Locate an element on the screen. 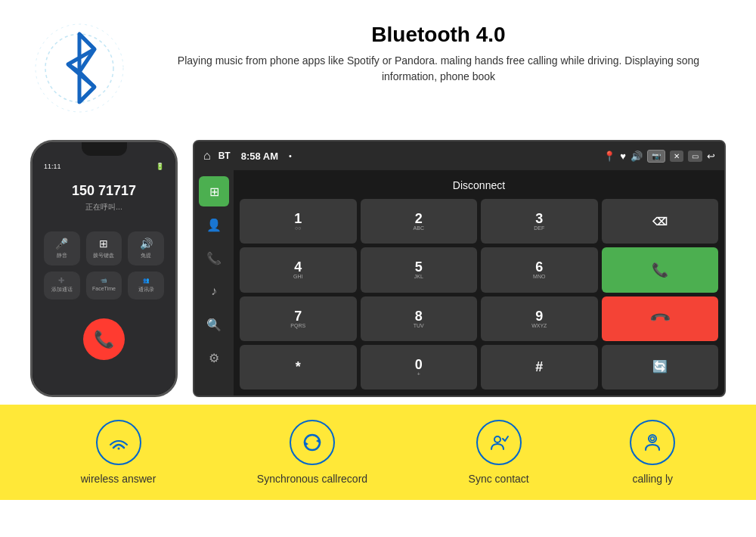 This screenshot has height=537, width=756. keypad-icon: ⊞ is located at coordinates (104, 244).